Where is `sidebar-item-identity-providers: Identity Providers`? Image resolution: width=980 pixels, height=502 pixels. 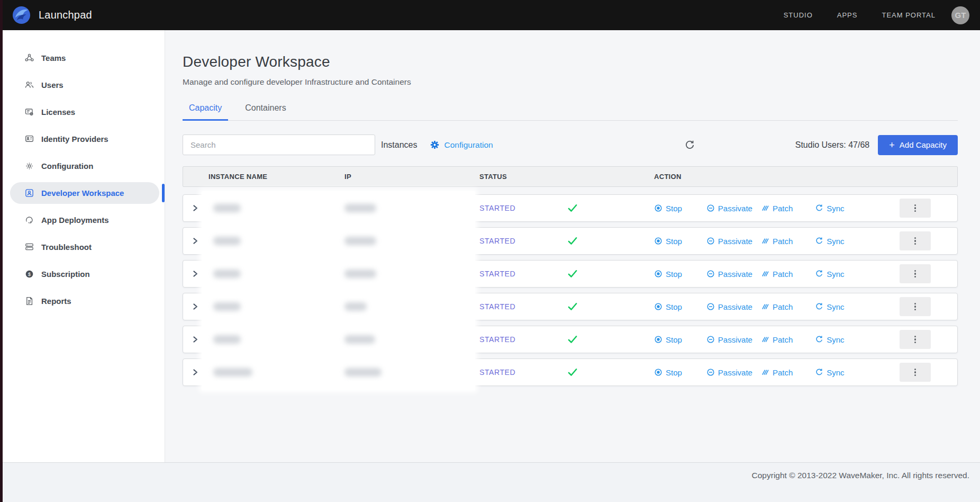 sidebar-item-identity-providers: Identity Providers is located at coordinates (85, 139).